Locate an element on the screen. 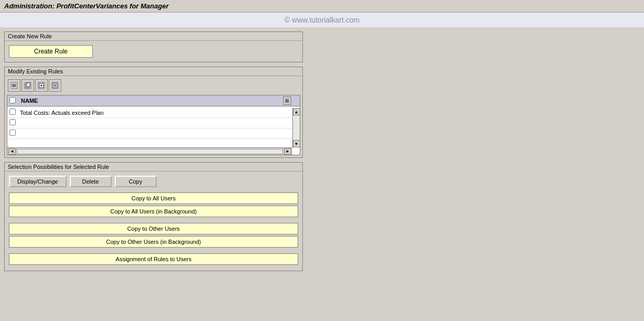 The width and height of the screenshot is (644, 321). modify-existing-rules-panel: Modify Existing Rules is located at coordinates (154, 112).